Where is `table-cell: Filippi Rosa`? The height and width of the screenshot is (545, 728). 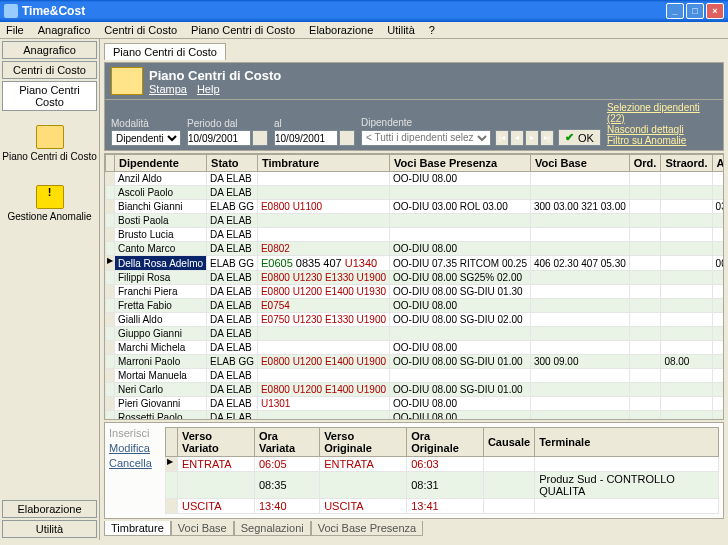
table-cell: Filippi Rosa is located at coordinates (161, 278).